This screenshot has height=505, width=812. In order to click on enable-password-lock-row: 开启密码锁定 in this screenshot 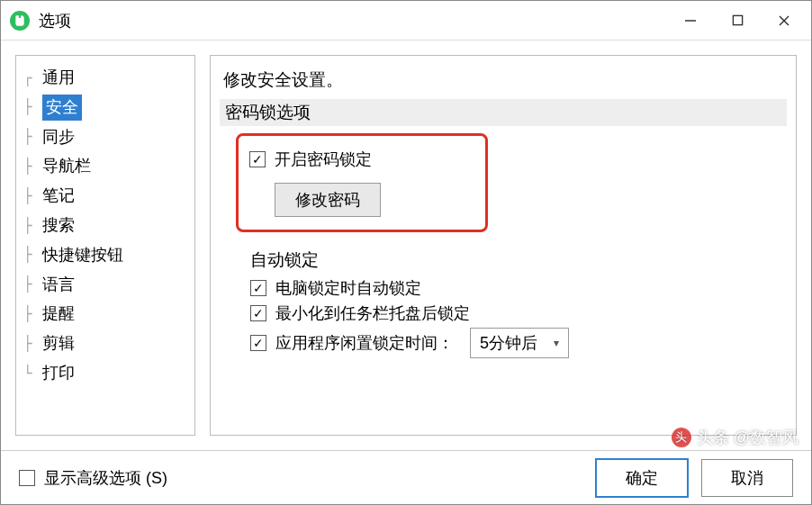, I will do `click(362, 159)`.